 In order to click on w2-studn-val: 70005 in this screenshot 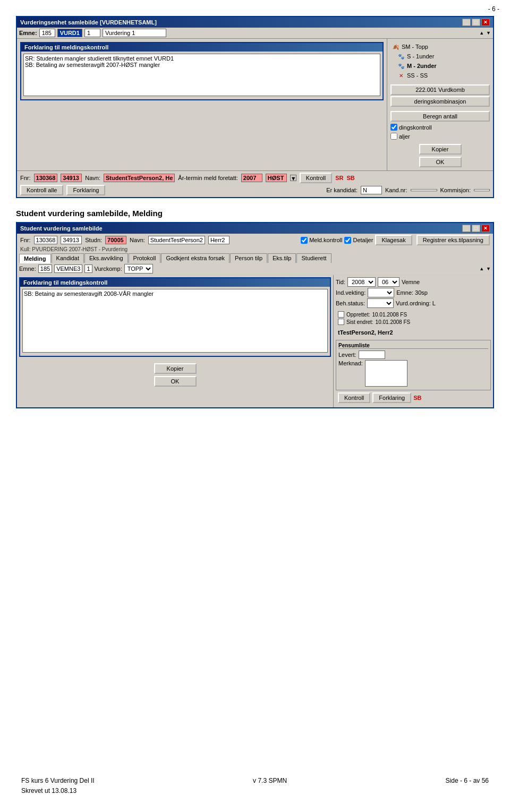, I will do `click(116, 240)`.